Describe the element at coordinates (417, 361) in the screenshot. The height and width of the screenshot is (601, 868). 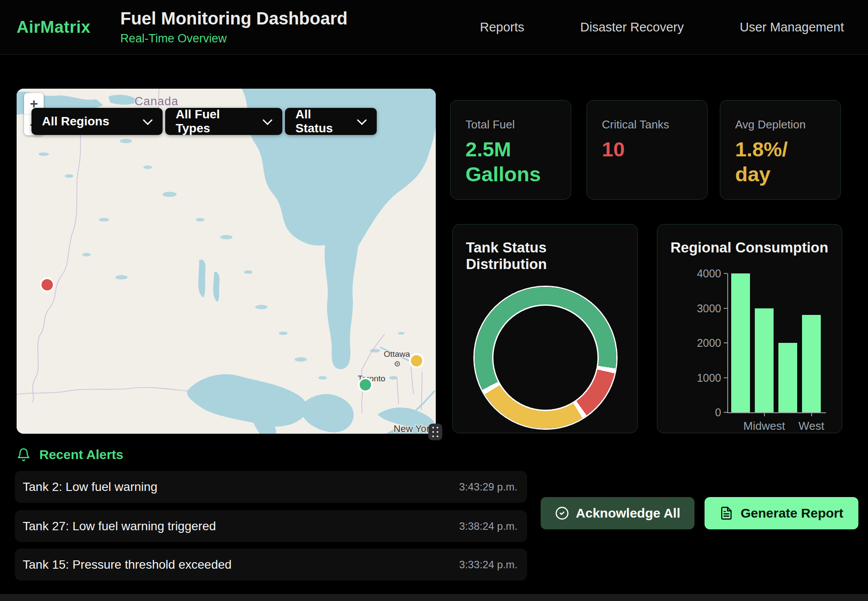
I see `map-marker-warning` at that location.